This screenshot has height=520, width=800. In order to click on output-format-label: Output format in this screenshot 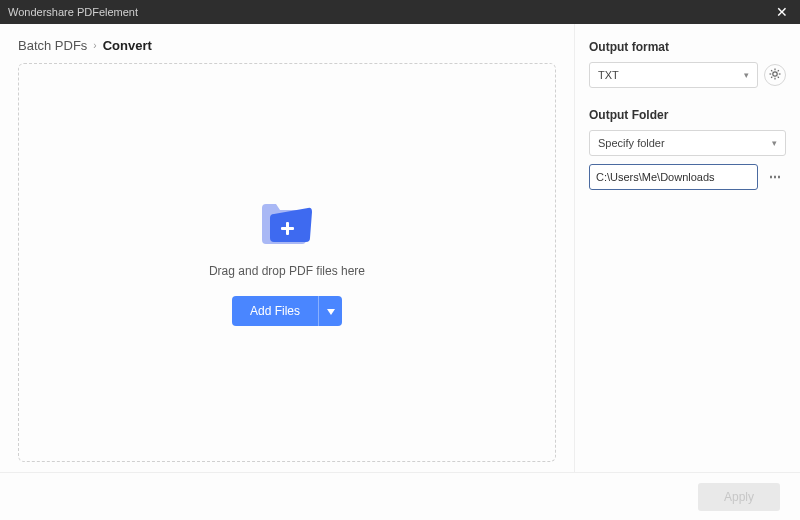, I will do `click(688, 47)`.